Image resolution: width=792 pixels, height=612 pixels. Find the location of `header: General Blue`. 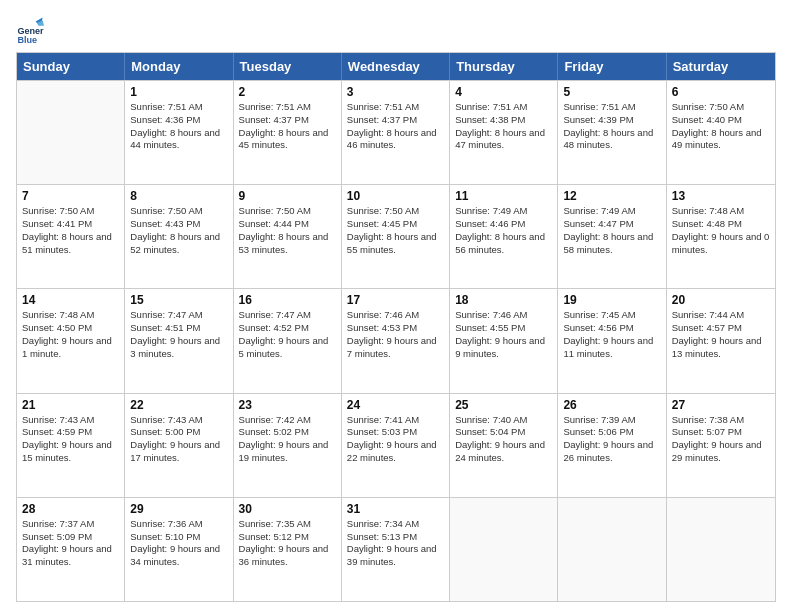

header: General Blue is located at coordinates (396, 30).